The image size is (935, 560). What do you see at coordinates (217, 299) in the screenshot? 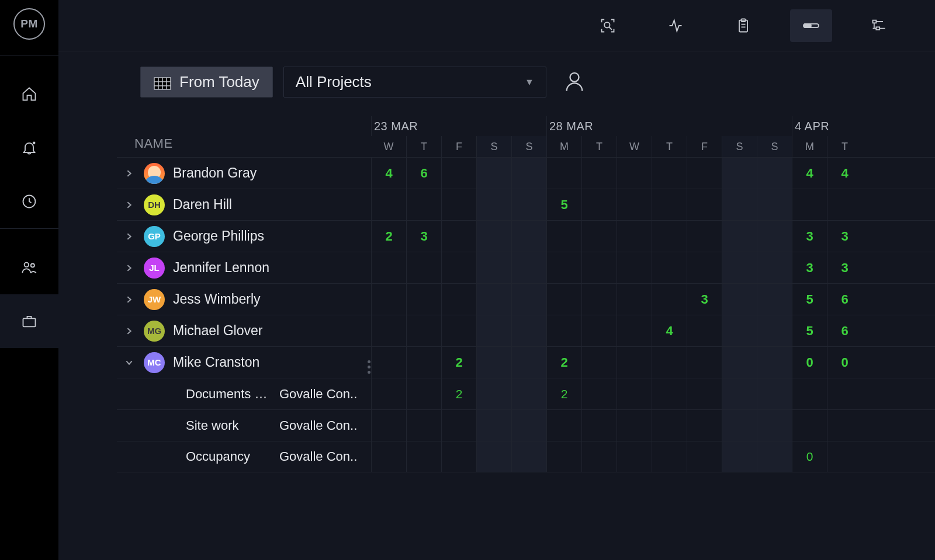
I see `person-name: Jess Wimberly` at bounding box center [217, 299].